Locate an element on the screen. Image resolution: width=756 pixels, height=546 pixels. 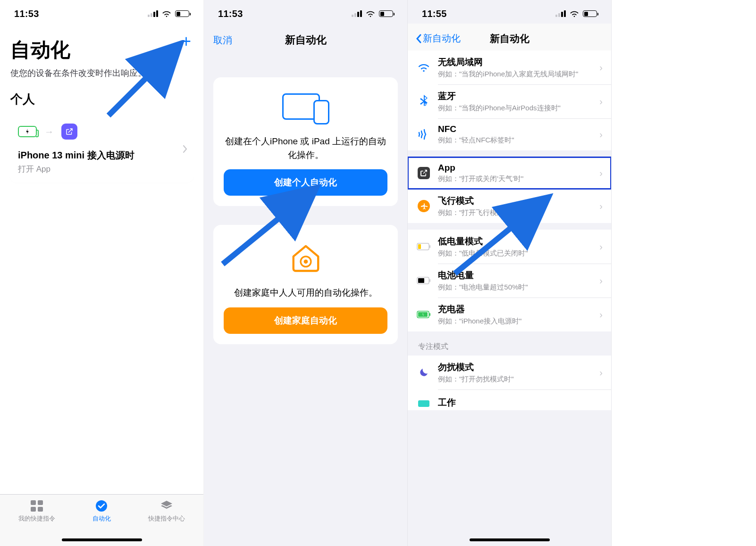
add-automation-button: + is located at coordinates (186, 41).